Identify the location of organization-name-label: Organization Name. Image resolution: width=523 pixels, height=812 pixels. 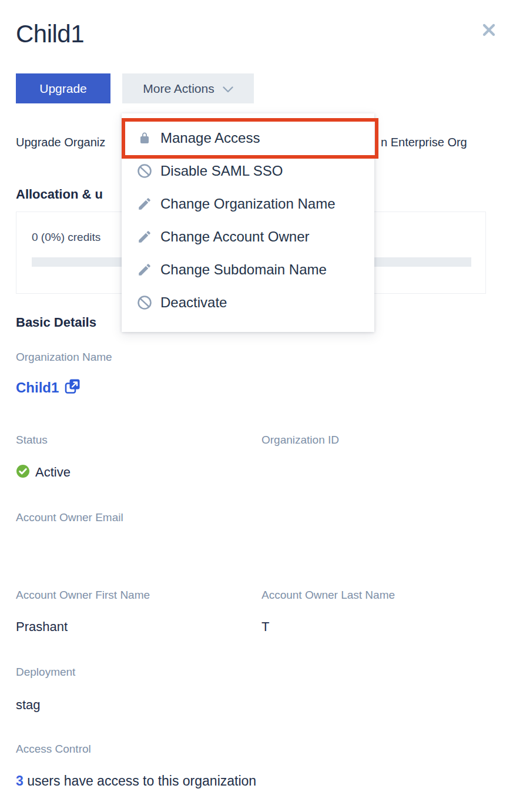
(64, 357).